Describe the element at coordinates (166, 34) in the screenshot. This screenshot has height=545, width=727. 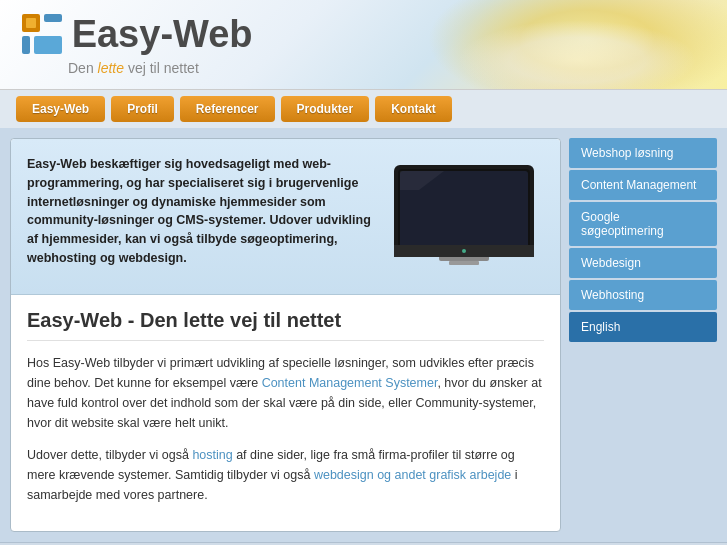
I see `logo-dash: -` at that location.